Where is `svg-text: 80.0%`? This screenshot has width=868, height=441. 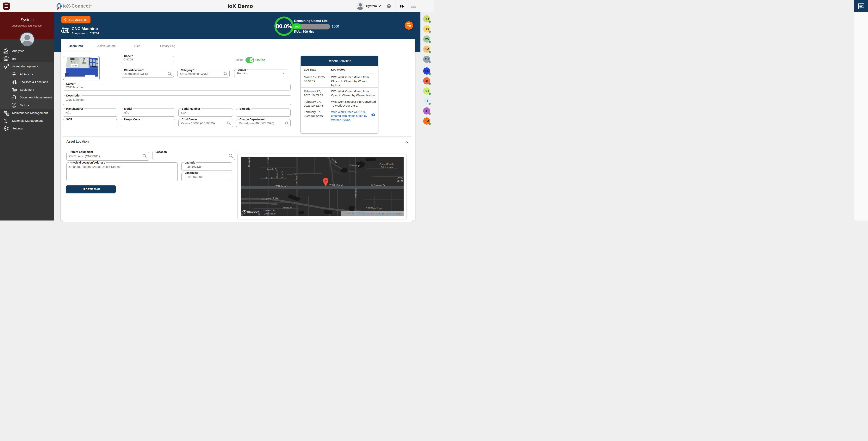 svg-text: 80.0% is located at coordinates (284, 26).